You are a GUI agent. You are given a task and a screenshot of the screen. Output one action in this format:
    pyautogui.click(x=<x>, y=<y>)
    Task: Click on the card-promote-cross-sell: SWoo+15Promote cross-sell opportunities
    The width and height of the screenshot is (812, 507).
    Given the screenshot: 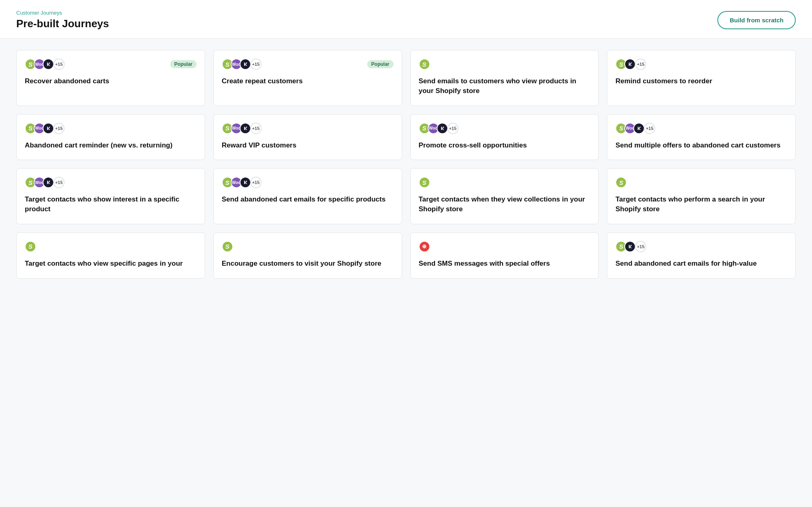 What is the action you would take?
    pyautogui.click(x=505, y=137)
    